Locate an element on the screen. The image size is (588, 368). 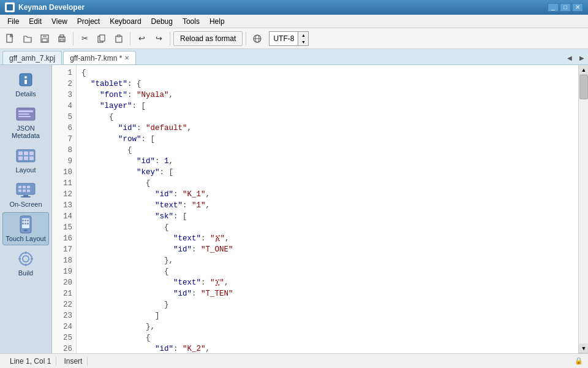
sidebar-item-on-screen: On-Screen is located at coordinates (26, 194).